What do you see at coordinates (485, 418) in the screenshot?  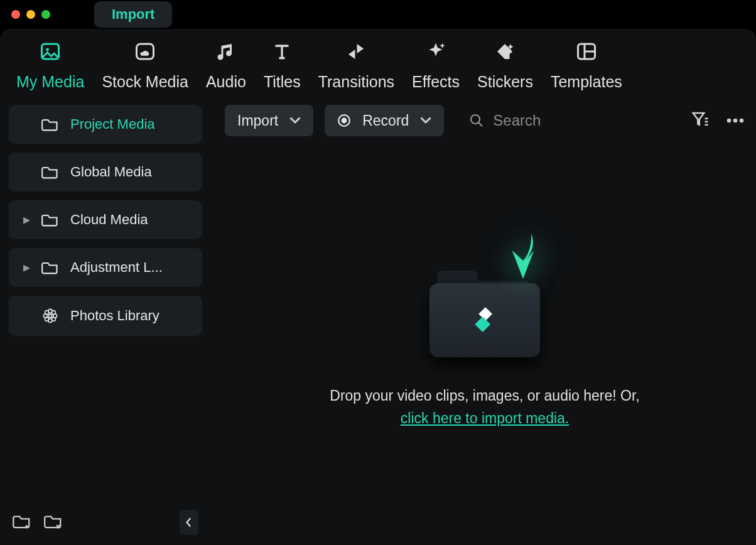 I see `import-media-link: click here to import media.` at bounding box center [485, 418].